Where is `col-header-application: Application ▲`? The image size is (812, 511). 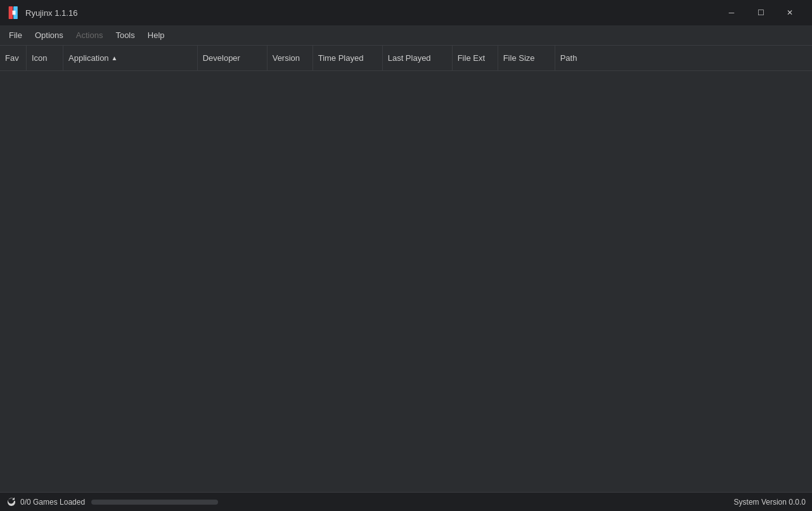
col-header-application: Application ▲ is located at coordinates (131, 58).